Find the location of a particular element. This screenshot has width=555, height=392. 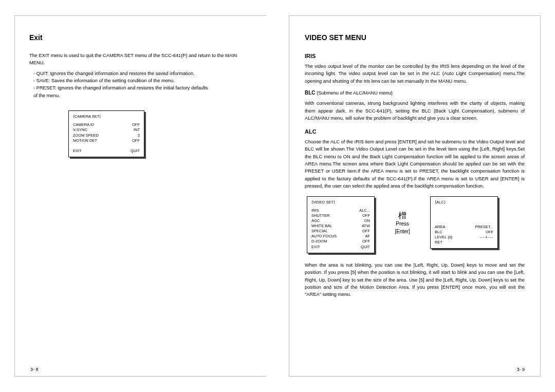

row-level: LEVEL (0)----I---- is located at coordinates (464, 237).